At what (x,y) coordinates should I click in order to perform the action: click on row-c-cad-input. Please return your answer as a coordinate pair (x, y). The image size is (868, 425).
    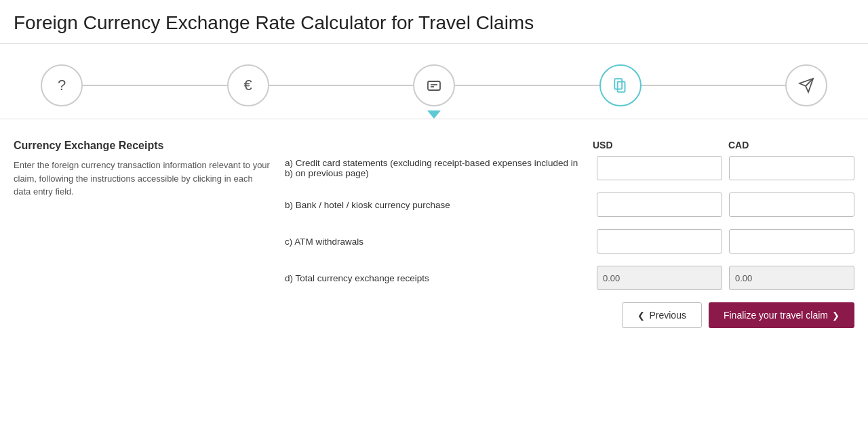
    Looking at the image, I should click on (792, 241).